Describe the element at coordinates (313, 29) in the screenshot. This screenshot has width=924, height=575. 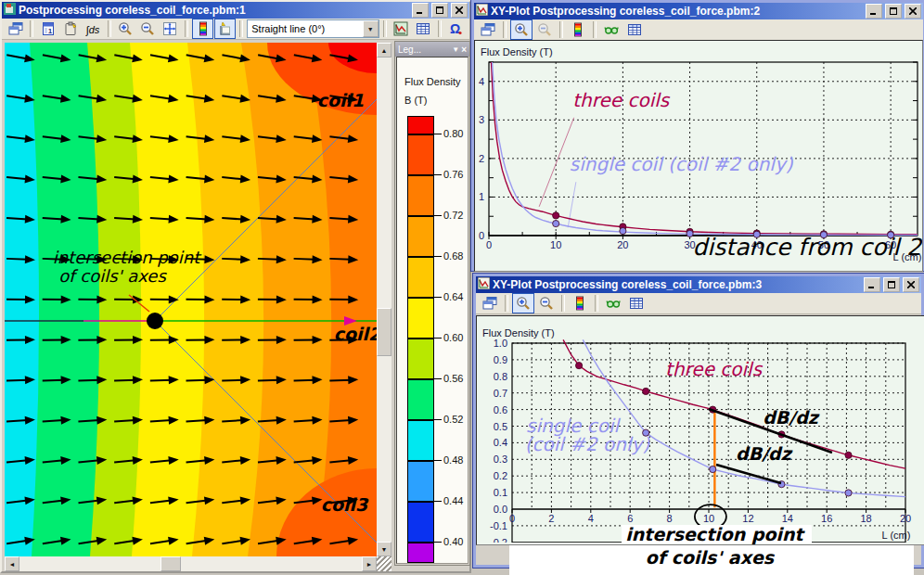
I see `contour-type-combobox: Straight line (0°)▼` at that location.